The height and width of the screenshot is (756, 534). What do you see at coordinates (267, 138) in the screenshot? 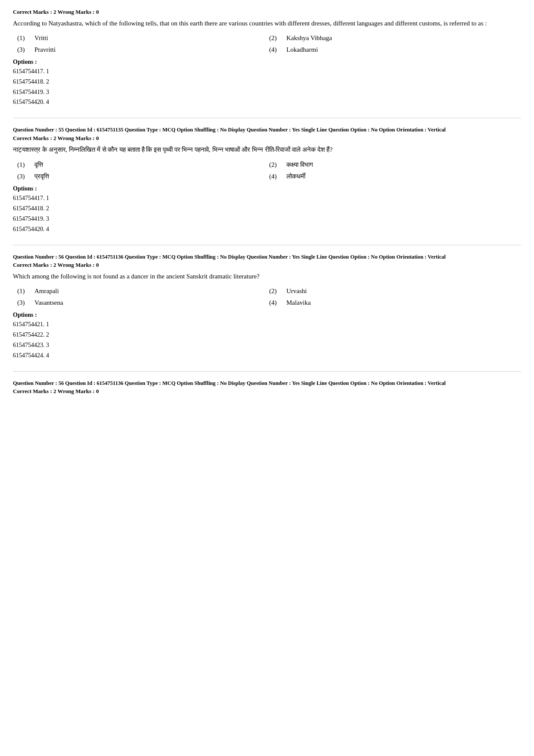
I see `marks-info-55: Correct Marks : 2 Wrong Marks : 0` at bounding box center [267, 138].